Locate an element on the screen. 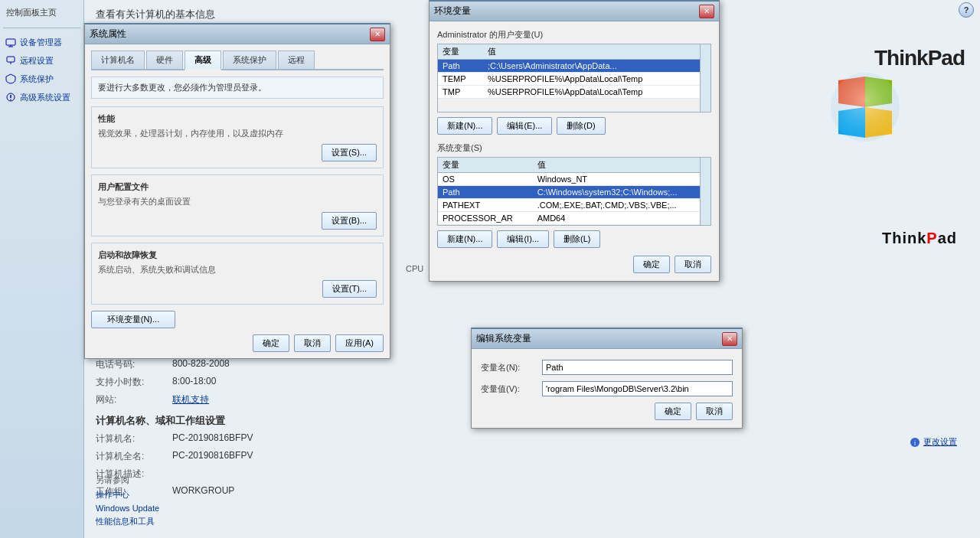 The width and height of the screenshot is (980, 538). var-name-row: 变量名(N): is located at coordinates (606, 367).